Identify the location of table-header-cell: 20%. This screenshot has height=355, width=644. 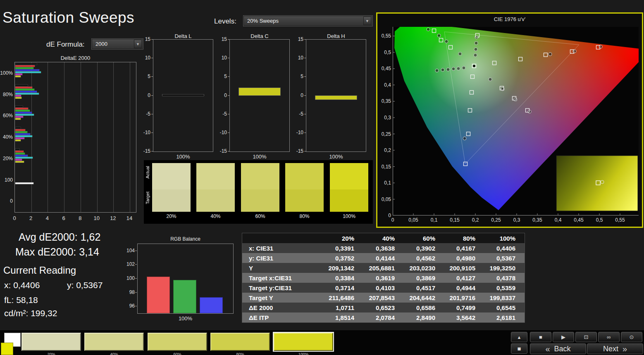
(342, 239).